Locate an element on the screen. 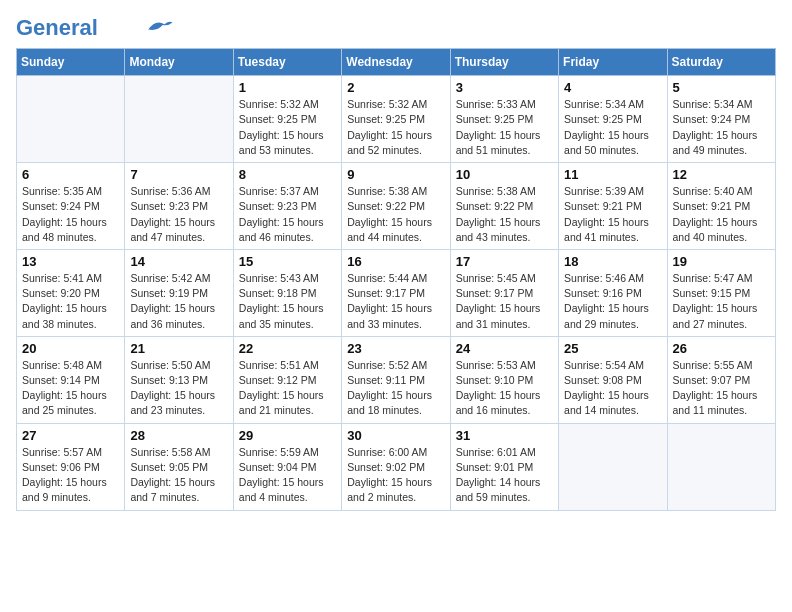  calendar-cell: 17Sunrise: 5:45 AMSunset: 9:17 PMDayligh… is located at coordinates (504, 292).